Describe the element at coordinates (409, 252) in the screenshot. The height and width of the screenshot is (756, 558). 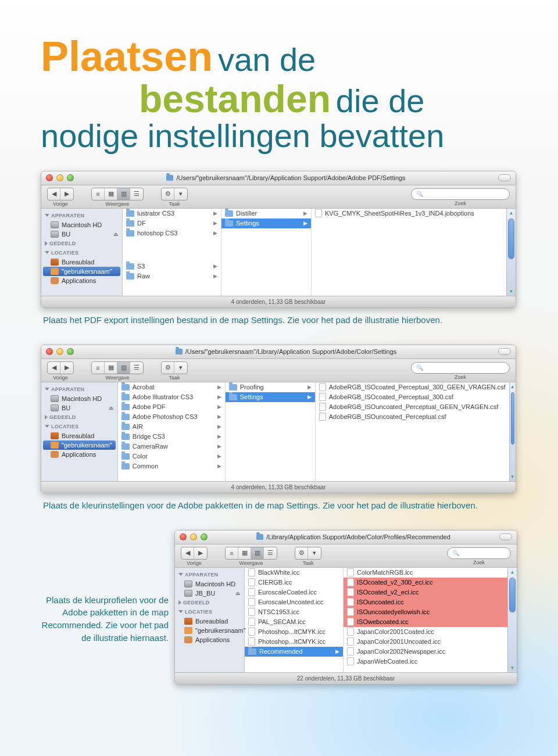
I see `column-3: KVG_CMYK_SheetSpotHiRes_1v3_IND4.jobopti…` at that location.